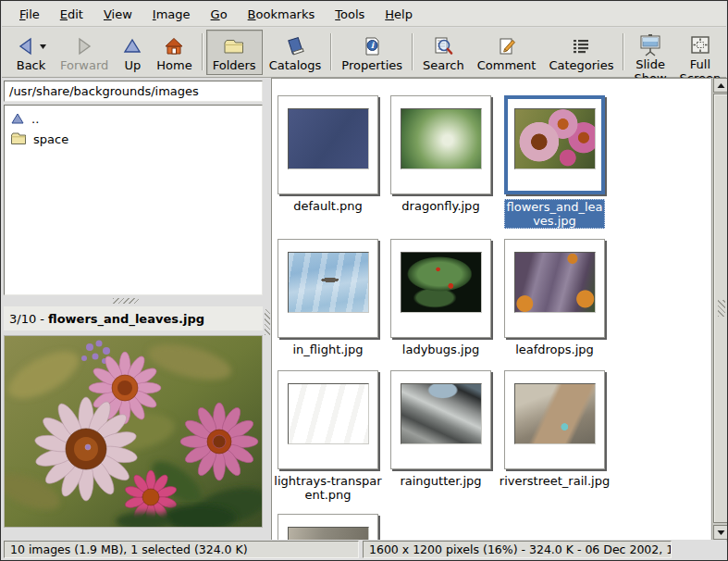 Image resolution: width=728 pixels, height=561 pixels. I want to click on thumbnail-label: raingutter.jpg, so click(440, 481).